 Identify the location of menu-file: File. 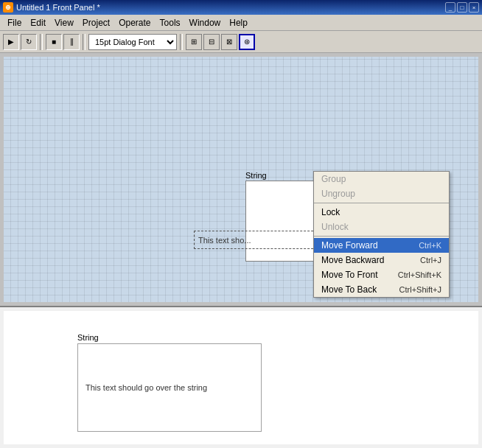
(15, 23).